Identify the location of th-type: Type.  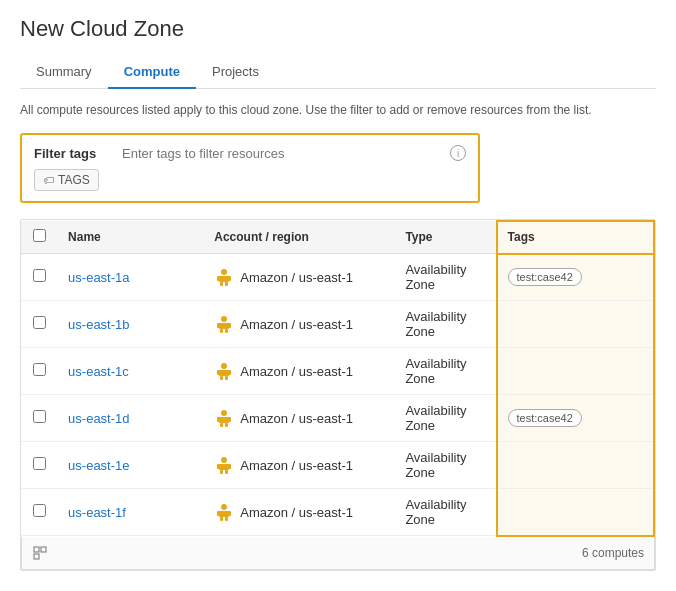
(446, 238).